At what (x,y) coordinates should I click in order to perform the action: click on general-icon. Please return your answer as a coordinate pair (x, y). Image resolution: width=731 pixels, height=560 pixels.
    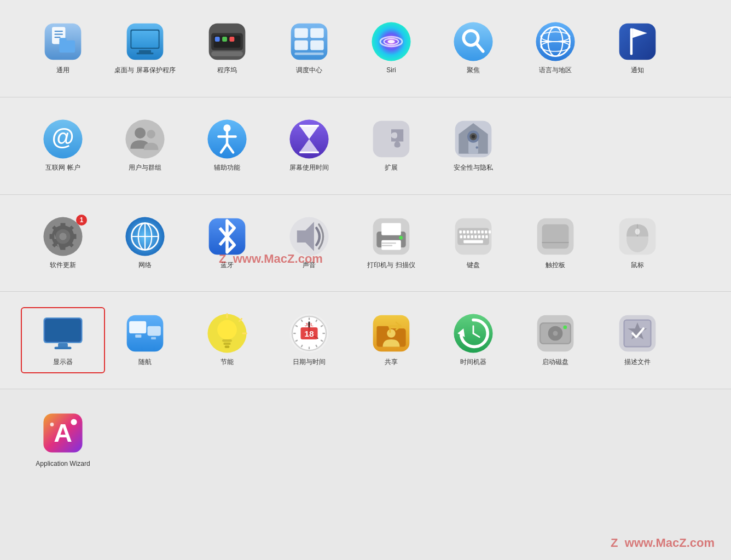
    Looking at the image, I should click on (63, 42).